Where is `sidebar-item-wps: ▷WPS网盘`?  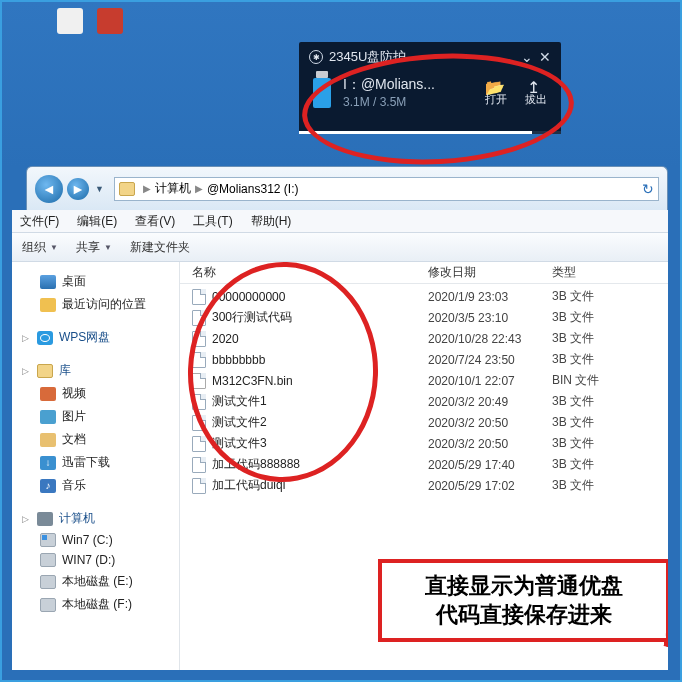 sidebar-item-wps: ▷WPS网盘 is located at coordinates (96, 338).